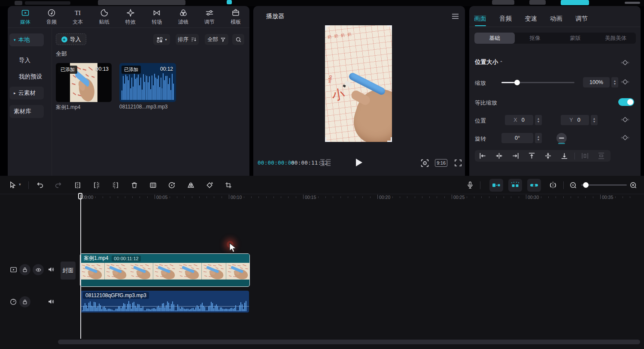 This screenshot has width=644, height=349. I want to click on search-button, so click(238, 39).